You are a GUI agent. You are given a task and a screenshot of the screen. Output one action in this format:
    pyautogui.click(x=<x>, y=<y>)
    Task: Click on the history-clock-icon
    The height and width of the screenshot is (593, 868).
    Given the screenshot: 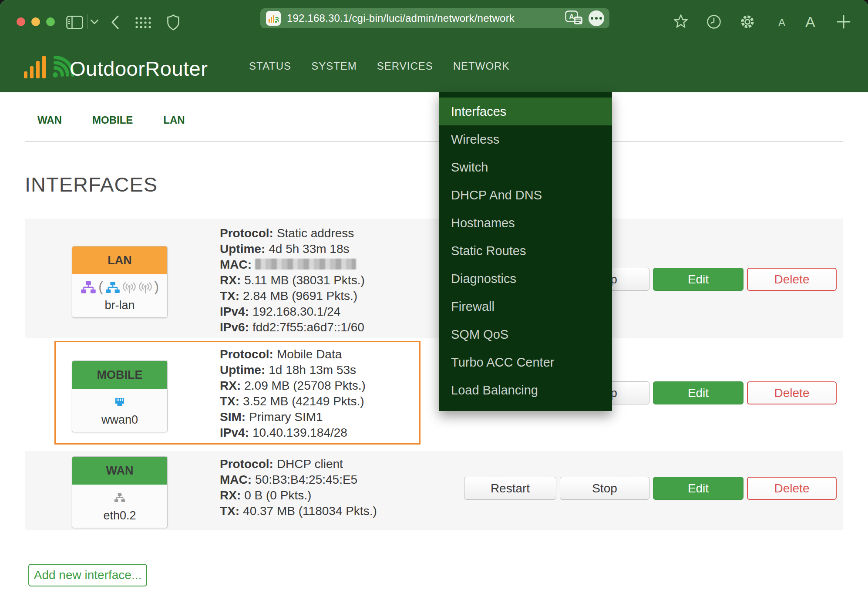 What is the action you would take?
    pyautogui.click(x=714, y=22)
    